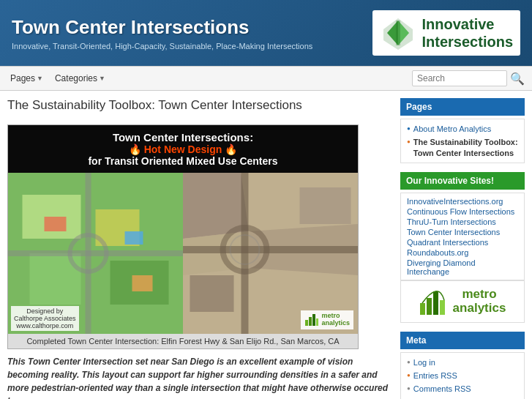 The width and height of the screenshot is (532, 399). What do you see at coordinates (462, 141) in the screenshot?
I see `sidebar-pages-list: ● About Metro Analytics ● The Sustainabi…` at bounding box center [462, 141].